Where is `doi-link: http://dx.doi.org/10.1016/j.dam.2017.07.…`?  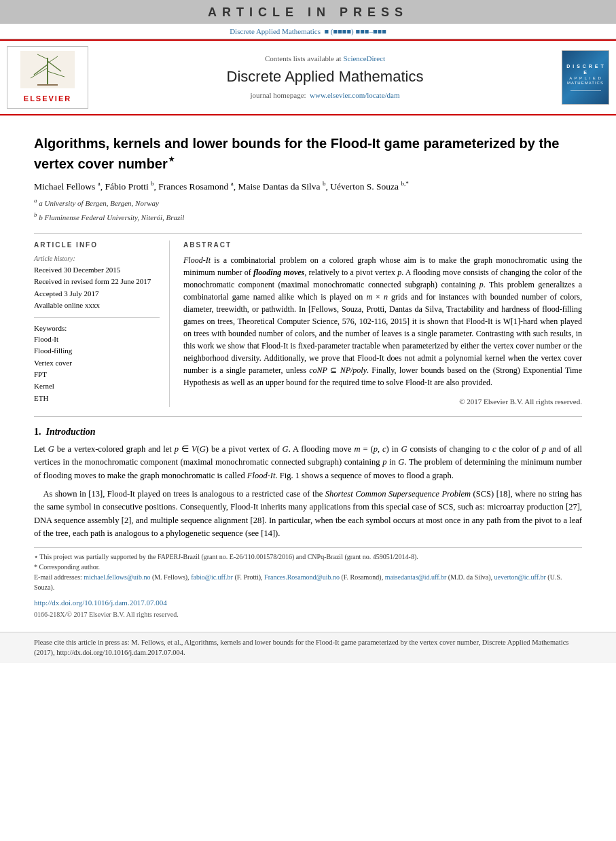
doi-link: http://dx.doi.org/10.1016/j.dam.2017.07.… is located at coordinates (101, 603).